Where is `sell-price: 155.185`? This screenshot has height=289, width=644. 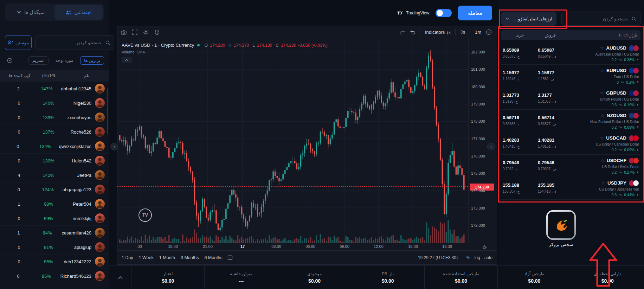 sell-price: 155.185 is located at coordinates (553, 185).